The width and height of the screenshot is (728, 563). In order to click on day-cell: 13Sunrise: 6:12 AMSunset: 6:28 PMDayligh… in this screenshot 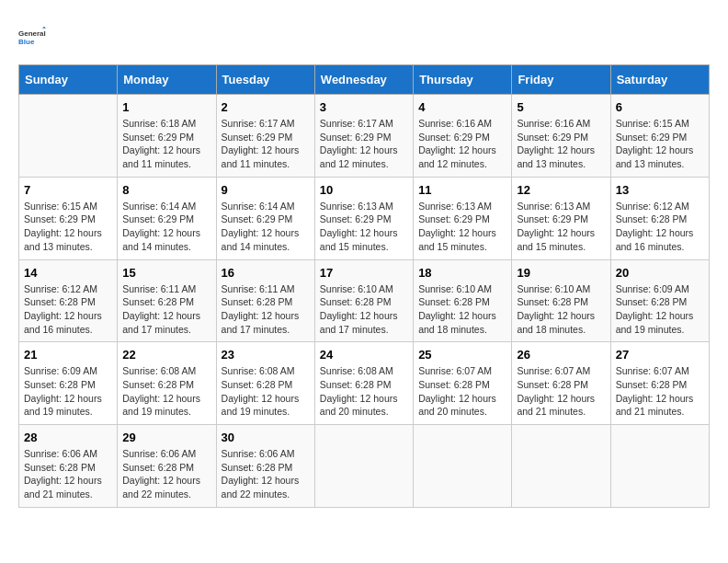, I will do `click(660, 218)`.